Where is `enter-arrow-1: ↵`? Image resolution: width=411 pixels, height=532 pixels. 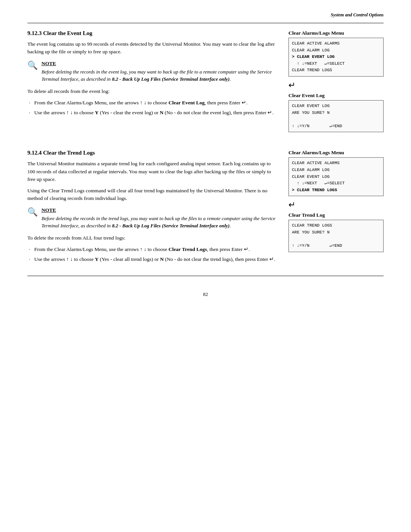
enter-arrow-1: ↵ is located at coordinates (336, 85).